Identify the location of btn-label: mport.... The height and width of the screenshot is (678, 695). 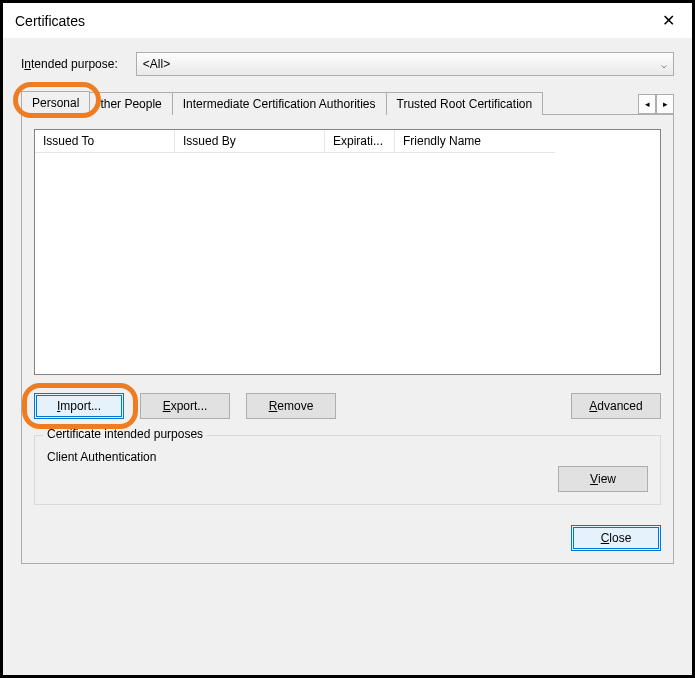
(80, 406).